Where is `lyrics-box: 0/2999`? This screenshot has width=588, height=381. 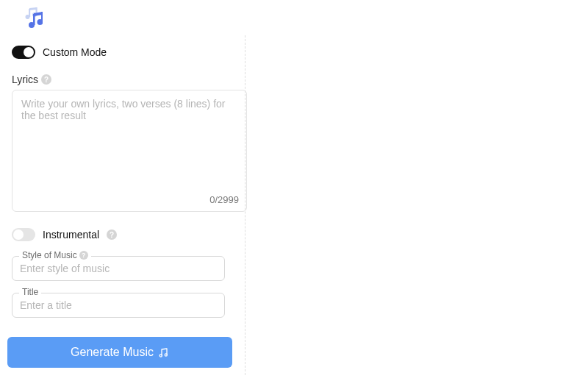
lyrics-box: 0/2999 is located at coordinates (129, 151).